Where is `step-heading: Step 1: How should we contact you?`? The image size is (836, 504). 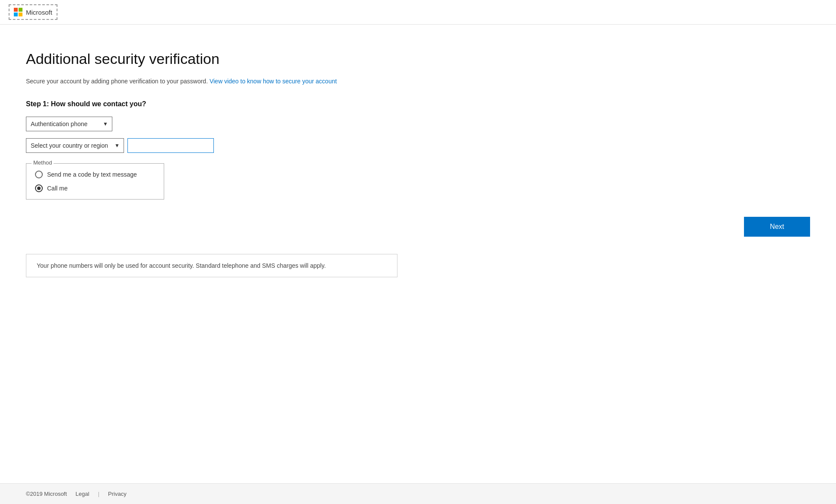
step-heading: Step 1: How should we contact you? is located at coordinates (418, 104).